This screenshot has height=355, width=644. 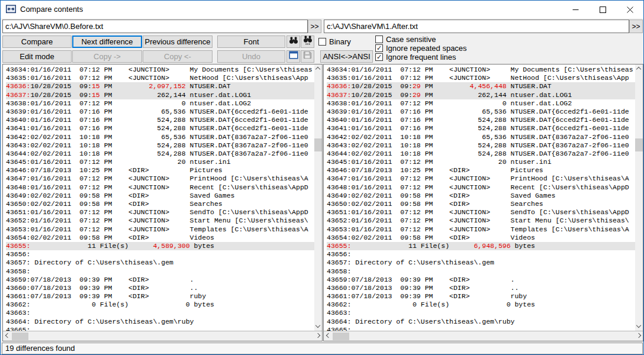 What do you see at coordinates (426, 49) in the screenshot?
I see `ignore-repeated-spaces-checkbox-label: Ignore repeated spaces` at bounding box center [426, 49].